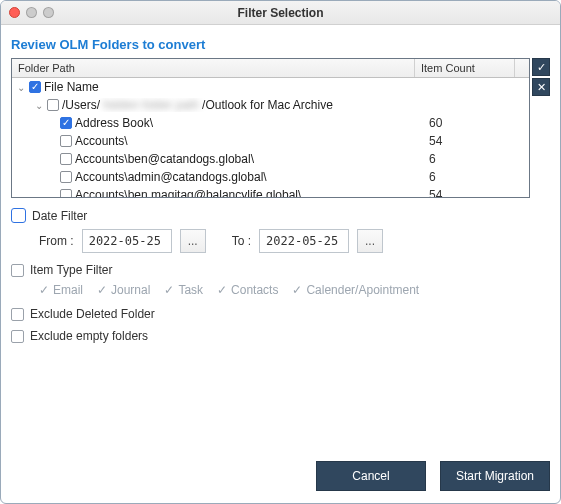 The image size is (561, 504). What do you see at coordinates (270, 177) in the screenshot?
I see `tree-row: Accounts\admin@catandogs.global\ 6` at bounding box center [270, 177].